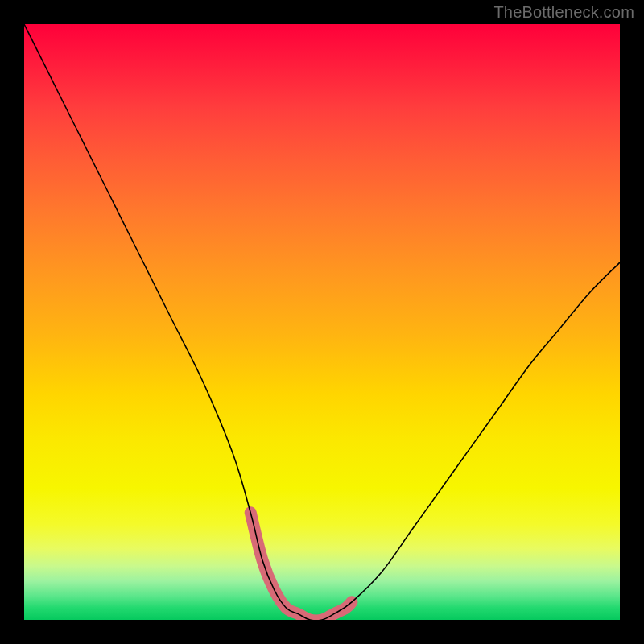  What do you see at coordinates (564, 13) in the screenshot?
I see `watermark-text: TheBottleneck.com` at bounding box center [564, 13].